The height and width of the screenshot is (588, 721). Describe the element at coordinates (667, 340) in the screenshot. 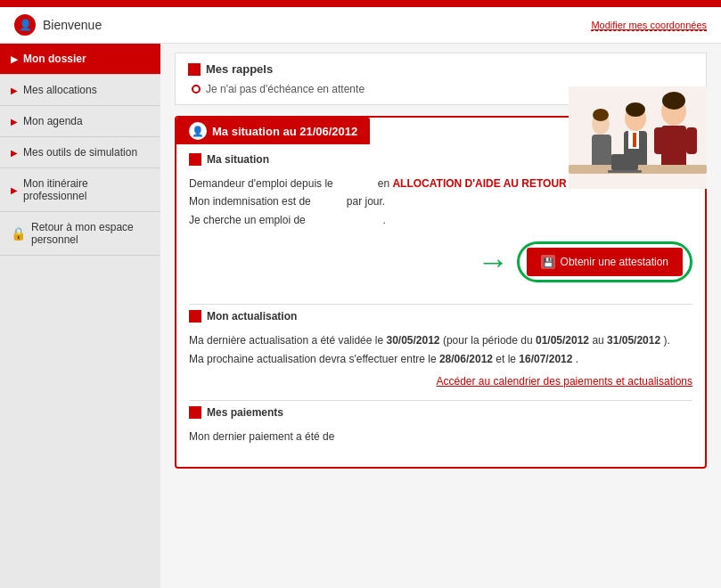

I see `actu-line1-end: ).` at that location.